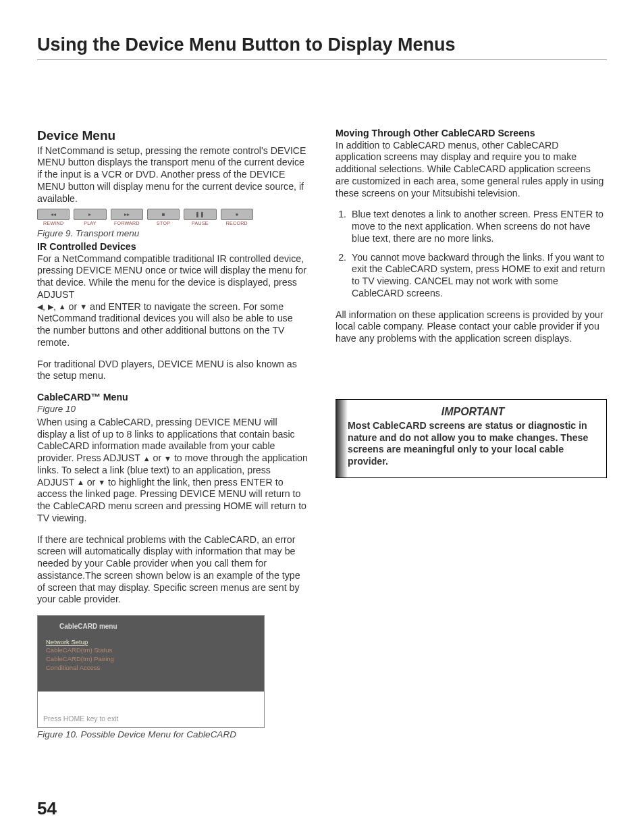  I want to click on rewind-label: REWIND, so click(53, 224).